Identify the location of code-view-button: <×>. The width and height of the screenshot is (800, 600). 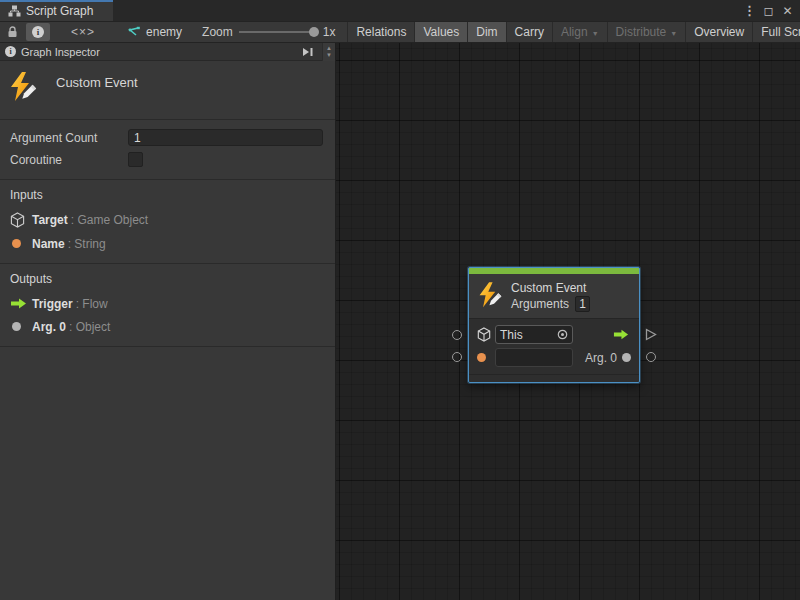
(83, 32).